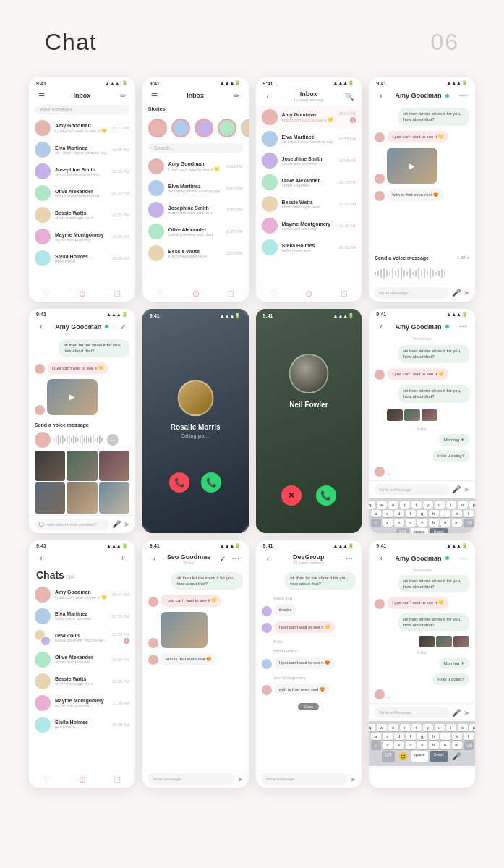 The image size is (504, 868). I want to click on mic-icon: 🎤, so click(456, 292).